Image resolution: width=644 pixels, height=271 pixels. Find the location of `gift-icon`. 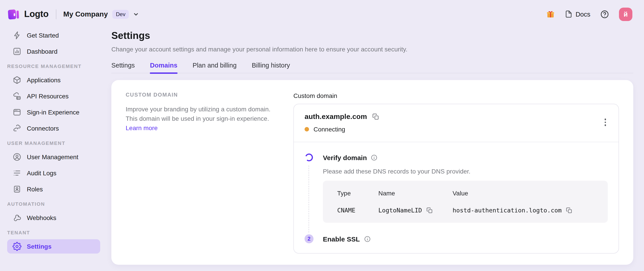

gift-icon is located at coordinates (550, 14).